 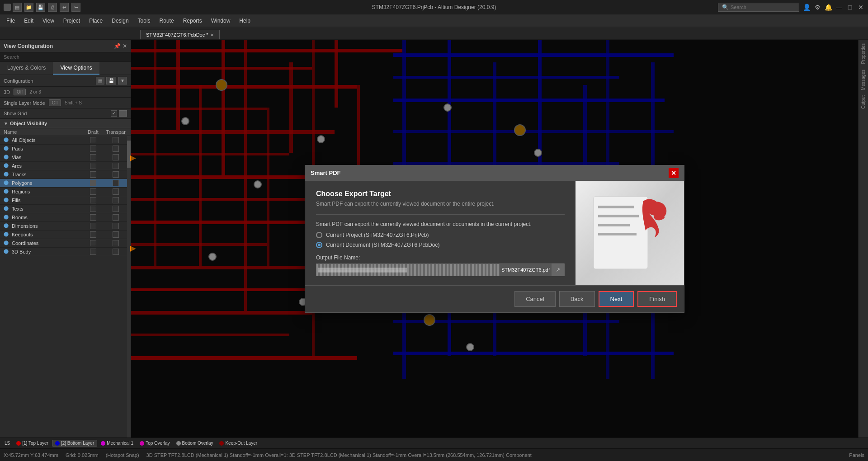 What do you see at coordinates (55, 103) in the screenshot?
I see `single-layer-toggle: Off` at bounding box center [55, 103].